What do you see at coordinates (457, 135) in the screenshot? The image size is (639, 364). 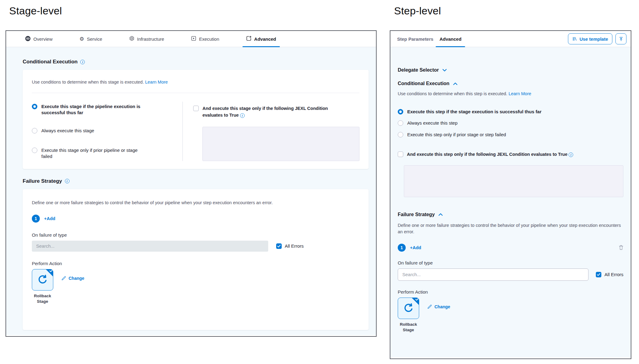 I see `radio-label: Execute this step only if prior stage or…` at bounding box center [457, 135].